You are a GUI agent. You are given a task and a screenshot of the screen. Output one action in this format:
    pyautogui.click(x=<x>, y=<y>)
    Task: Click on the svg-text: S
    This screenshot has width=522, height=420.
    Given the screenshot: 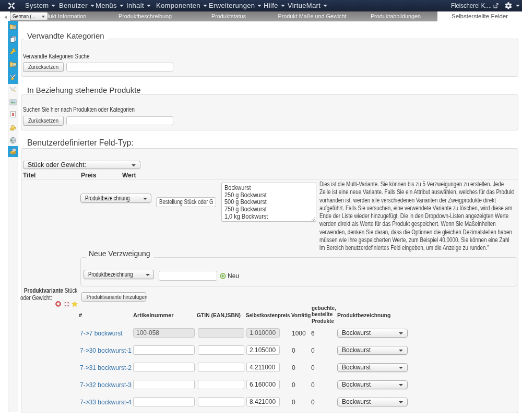 What is the action you would take?
    pyautogui.click(x=13, y=115)
    